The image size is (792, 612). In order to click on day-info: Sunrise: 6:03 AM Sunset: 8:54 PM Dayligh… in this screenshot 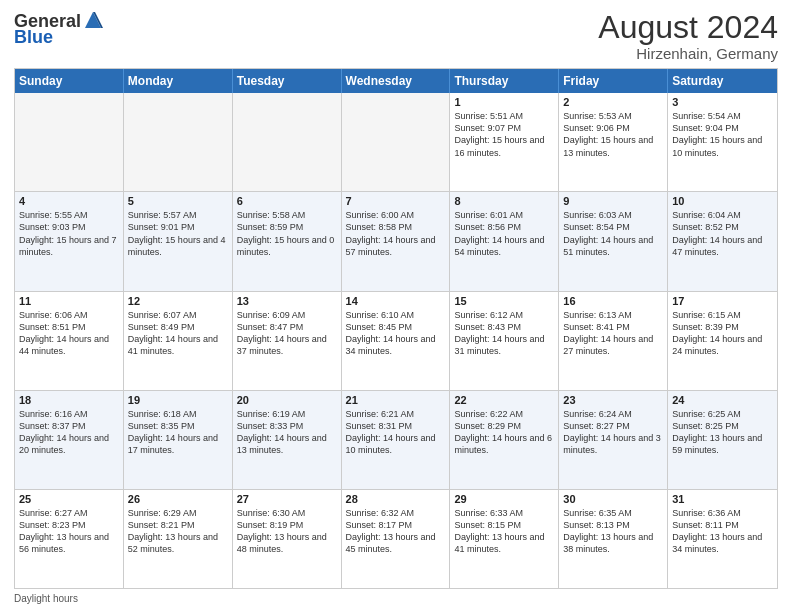, I will do `click(613, 234)`.